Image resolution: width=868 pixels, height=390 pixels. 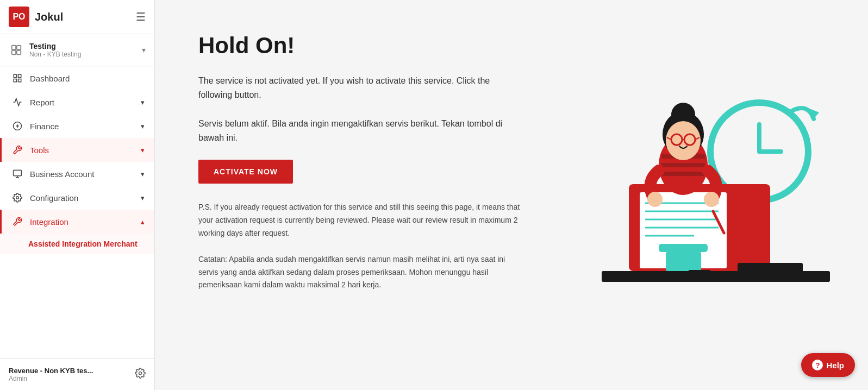 What do you see at coordinates (361, 273) in the screenshot?
I see `note-id: Catatan: Apabila anda sudah mengaktifkan…` at bounding box center [361, 273].